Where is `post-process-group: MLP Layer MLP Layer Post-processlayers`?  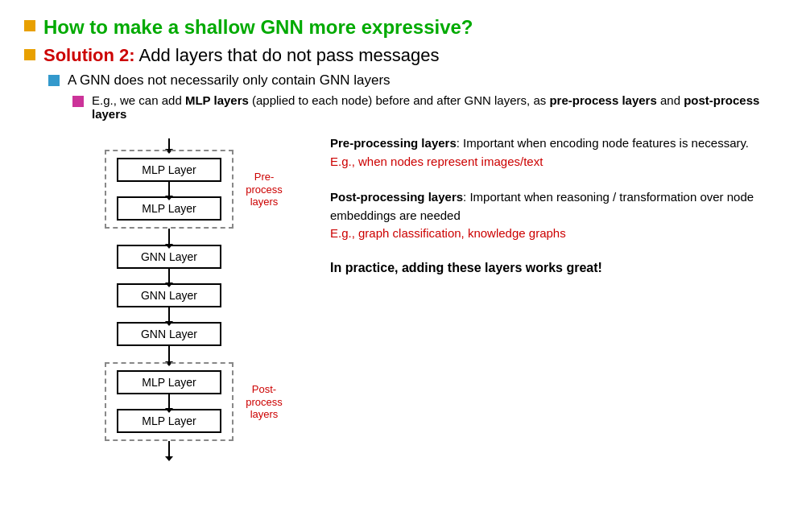 post-process-group: MLP Layer MLP Layer Post-processlayers is located at coordinates (169, 402).